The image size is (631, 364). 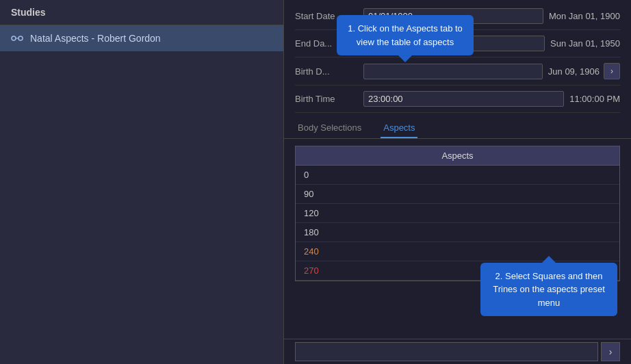 I want to click on tooltip-2-text: 2. Select Squares and then Trines on the…, so click(x=549, y=289).